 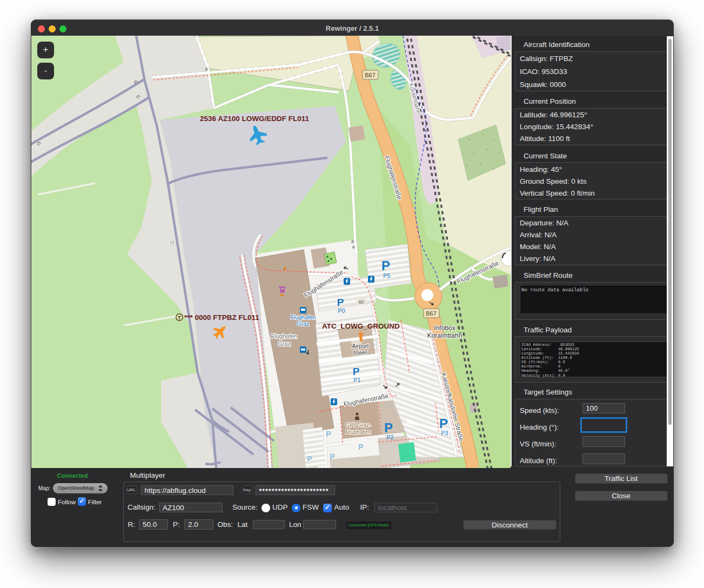 What do you see at coordinates (357, 380) in the screenshot?
I see `svg-text: P1` at bounding box center [357, 380].